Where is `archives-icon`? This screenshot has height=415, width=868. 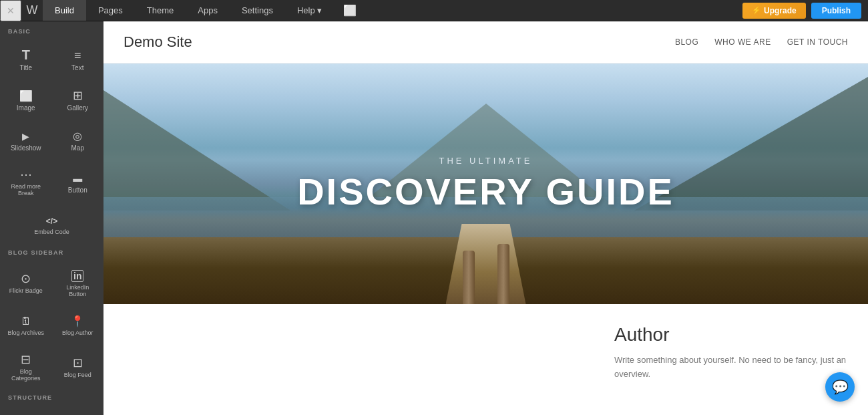
archives-icon is located at coordinates (26, 320).